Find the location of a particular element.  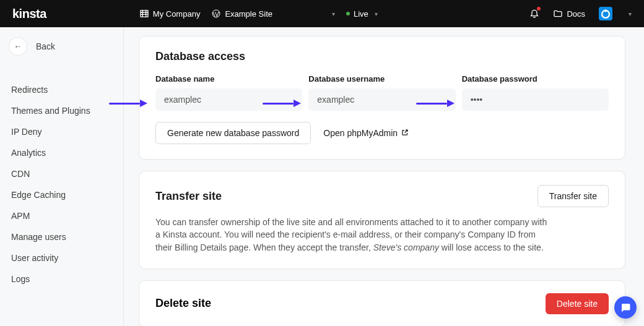

avatar-icon is located at coordinates (606, 14).